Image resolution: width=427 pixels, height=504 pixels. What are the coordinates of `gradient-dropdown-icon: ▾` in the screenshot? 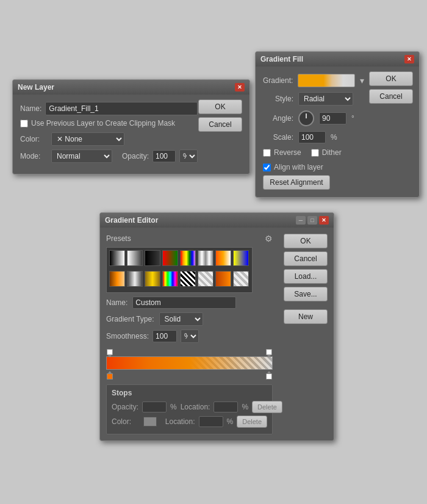 It's located at (362, 81).